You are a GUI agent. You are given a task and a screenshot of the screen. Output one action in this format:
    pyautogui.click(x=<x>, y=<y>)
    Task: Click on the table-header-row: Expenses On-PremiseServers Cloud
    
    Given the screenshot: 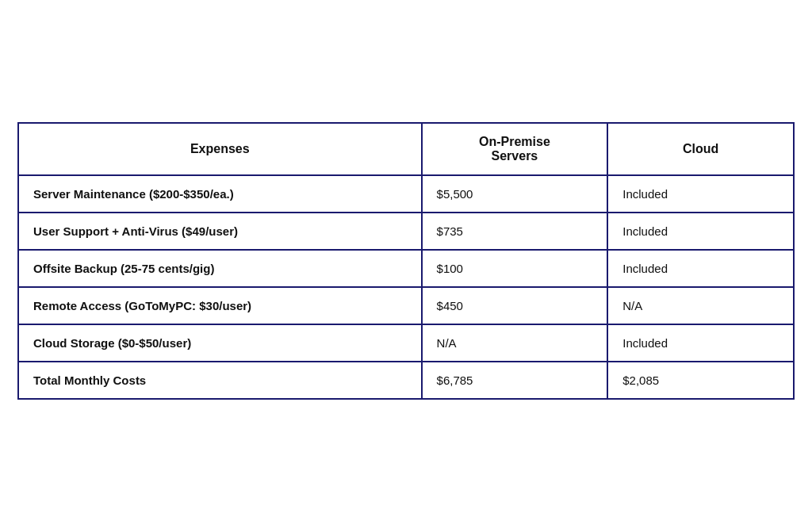 What is the action you would take?
    pyautogui.click(x=406, y=149)
    